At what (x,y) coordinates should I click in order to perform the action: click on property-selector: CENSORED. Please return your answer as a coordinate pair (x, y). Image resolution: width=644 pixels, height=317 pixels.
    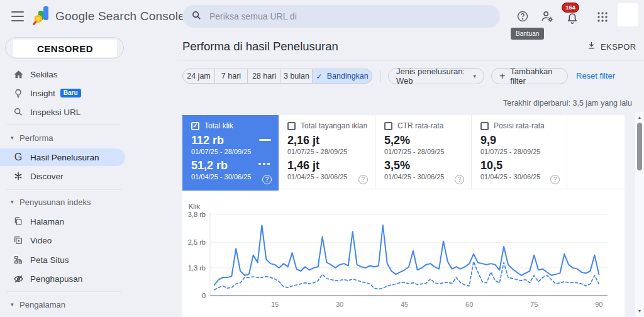
    Looking at the image, I should click on (64, 48).